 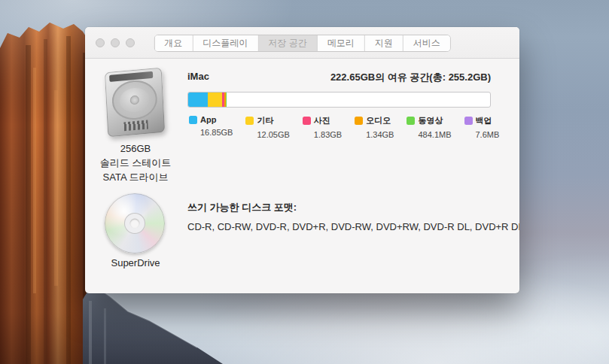 What do you see at coordinates (429, 127) in the screenshot?
I see `legend-item: 동영상484.1MB` at bounding box center [429, 127].